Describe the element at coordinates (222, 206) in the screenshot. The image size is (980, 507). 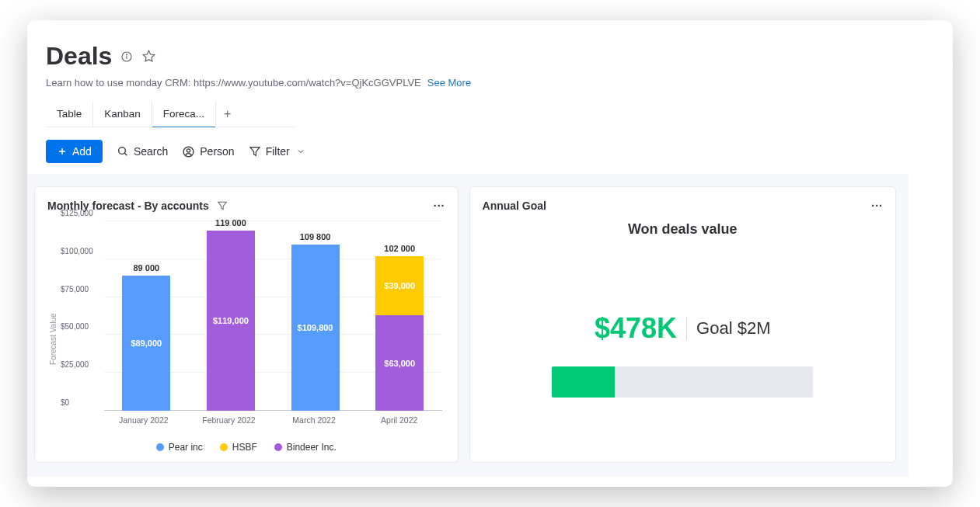
I see `filter-icon` at that location.